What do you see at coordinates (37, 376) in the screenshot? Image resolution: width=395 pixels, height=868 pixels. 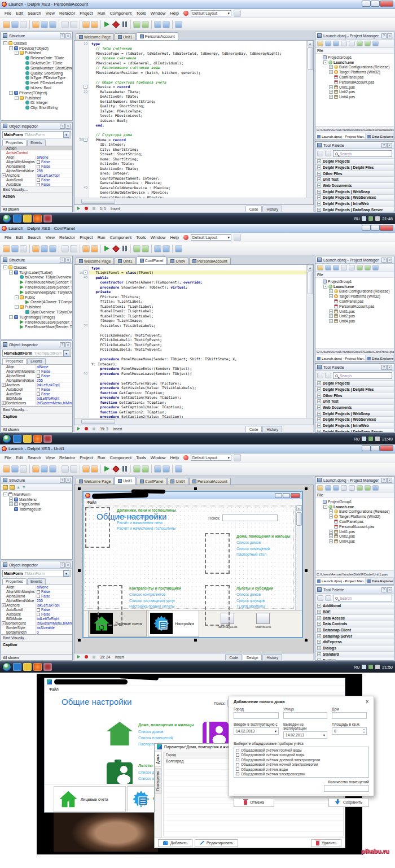 I see `inspector-property-row: AlphaBlendFalse` at bounding box center [37, 376].